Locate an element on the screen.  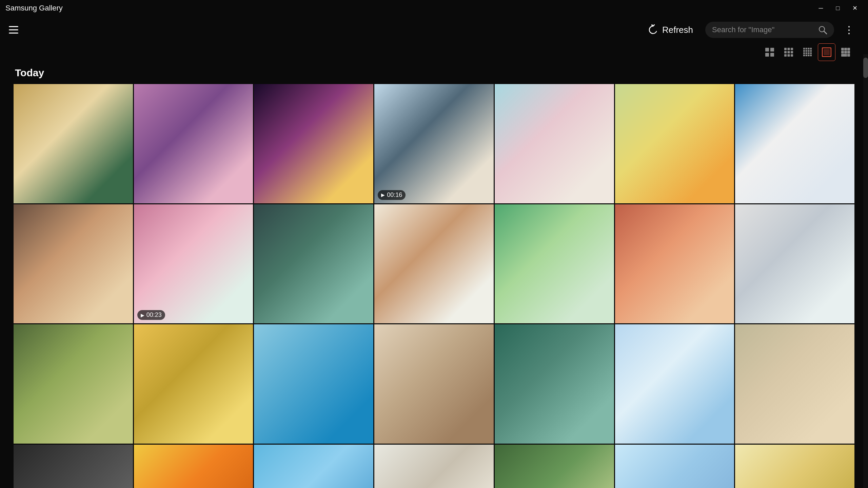
view-grid-small-button is located at coordinates (808, 52).